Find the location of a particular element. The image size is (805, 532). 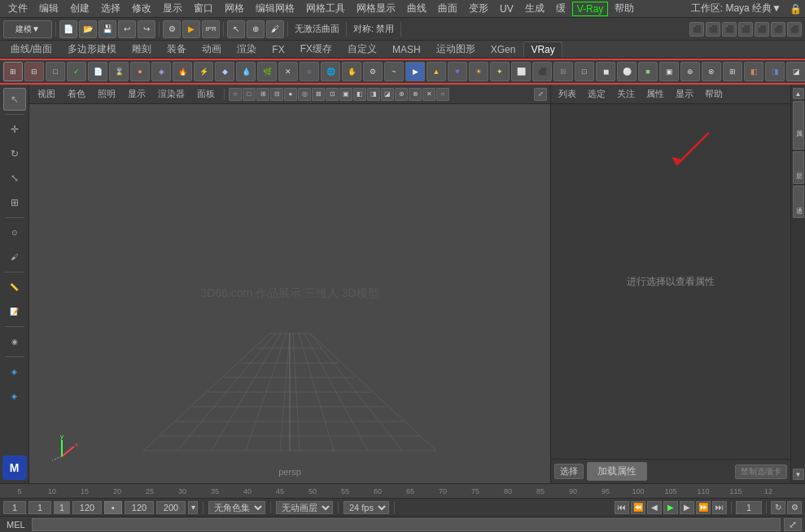

menu-create: 创建 is located at coordinates (80, 8).